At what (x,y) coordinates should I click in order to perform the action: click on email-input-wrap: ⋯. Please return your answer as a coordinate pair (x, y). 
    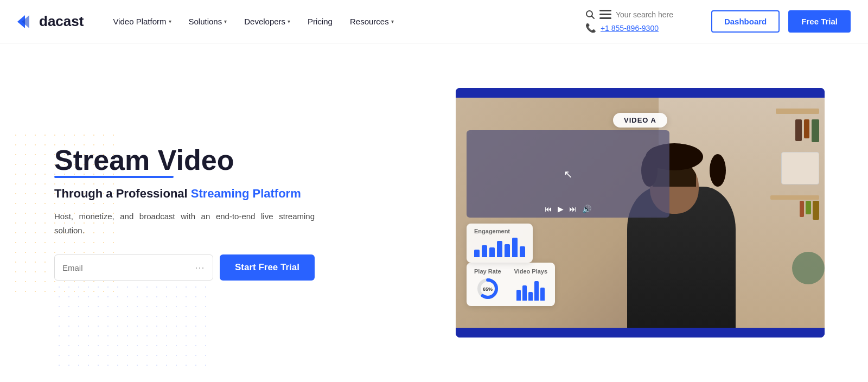
    Looking at the image, I should click on (133, 268).